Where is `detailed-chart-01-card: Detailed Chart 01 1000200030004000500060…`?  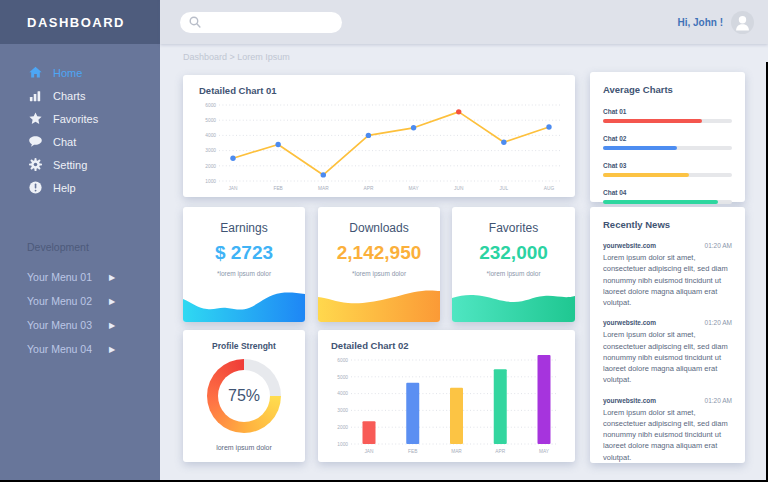 detailed-chart-01-card: Detailed Chart 01 1000200030004000500060… is located at coordinates (379, 136).